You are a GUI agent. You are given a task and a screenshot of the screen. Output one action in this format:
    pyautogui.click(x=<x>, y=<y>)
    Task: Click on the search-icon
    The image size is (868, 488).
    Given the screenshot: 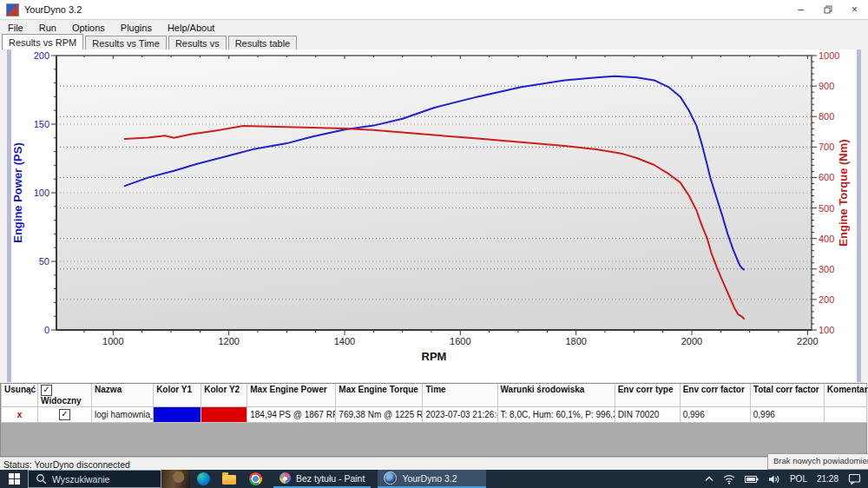 What is the action you would take?
    pyautogui.click(x=42, y=479)
    